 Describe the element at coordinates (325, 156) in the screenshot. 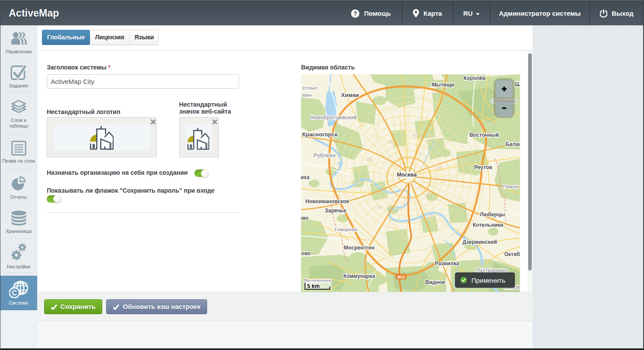

I see `svg-text: Рублёво` at that location.